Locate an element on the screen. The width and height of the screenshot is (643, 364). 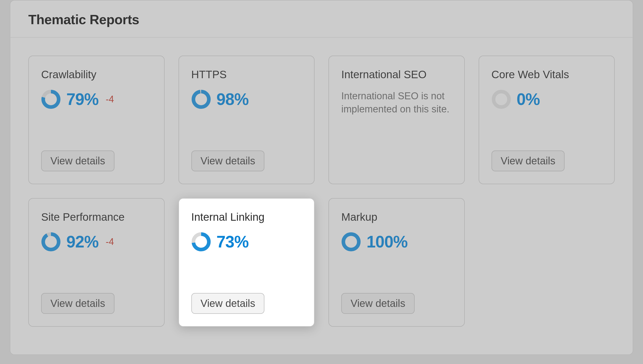
percent-value: 0% is located at coordinates (528, 99).